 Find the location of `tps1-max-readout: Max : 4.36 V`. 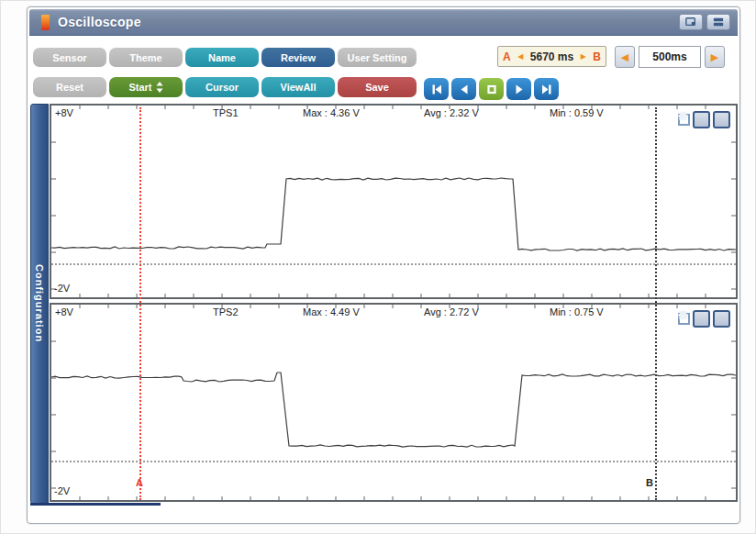

tps1-max-readout: Max : 4.36 V is located at coordinates (331, 113).